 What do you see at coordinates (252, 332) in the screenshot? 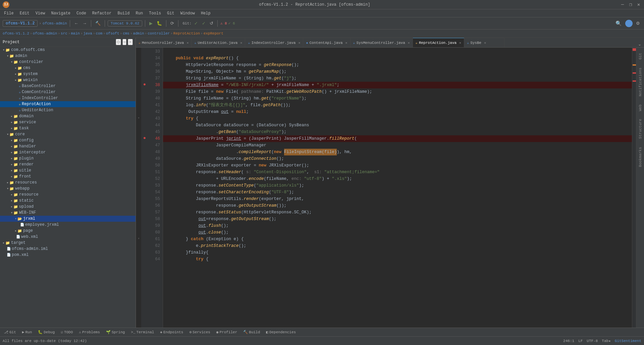
I see `bottom-tab-build: 🔨 Build` at bounding box center [252, 332].